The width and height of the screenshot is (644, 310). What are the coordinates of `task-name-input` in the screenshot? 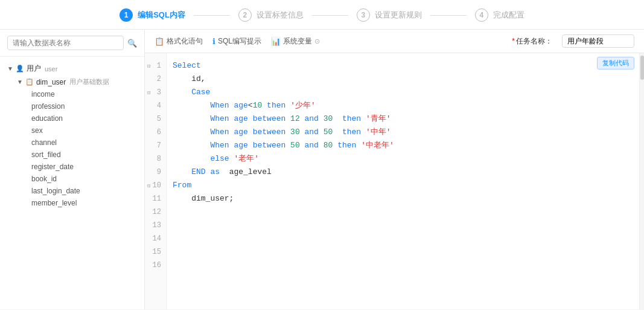 It's located at (598, 41).